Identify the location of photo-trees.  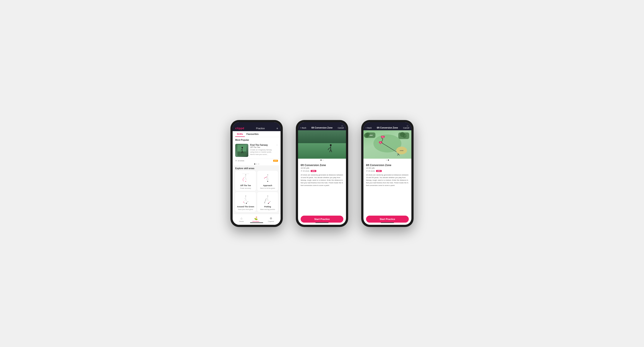
(322, 137).